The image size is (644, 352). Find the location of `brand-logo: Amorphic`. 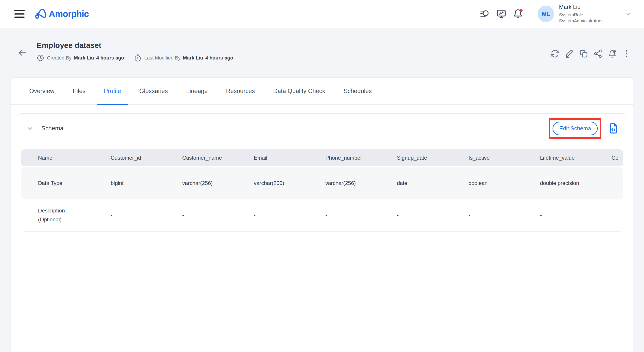

brand-logo: Amorphic is located at coordinates (62, 14).